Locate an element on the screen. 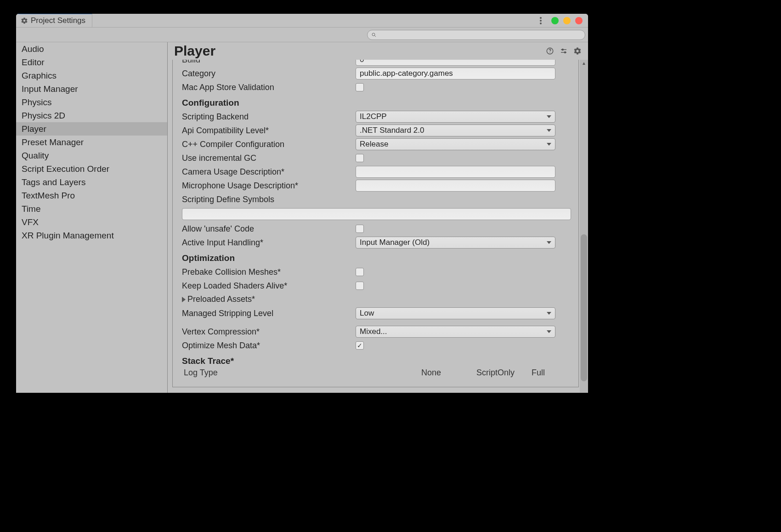  row-allow-unsafe: Allow 'unsafe' Code is located at coordinates (376, 229).